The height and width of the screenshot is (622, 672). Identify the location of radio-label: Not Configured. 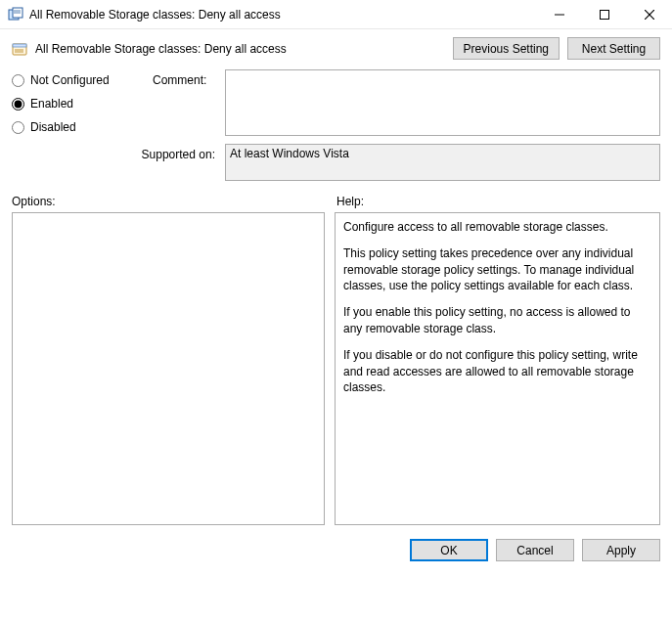
(70, 80).